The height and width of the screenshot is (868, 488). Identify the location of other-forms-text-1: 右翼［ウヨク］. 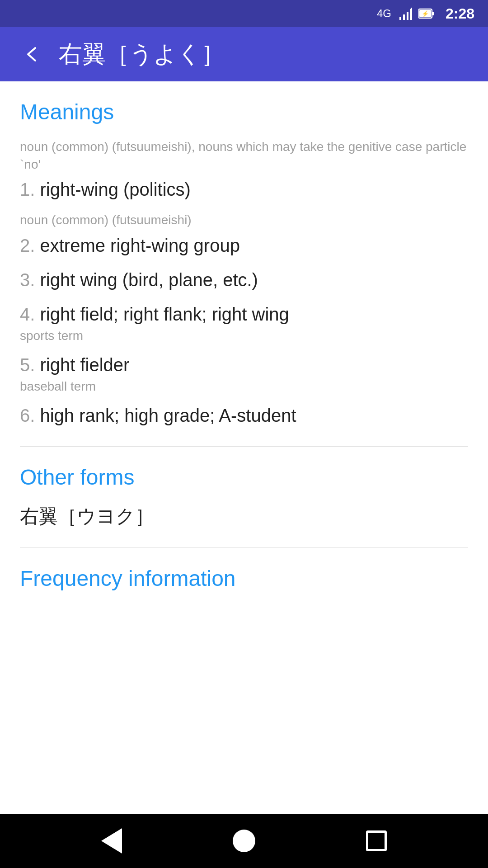
(244, 516).